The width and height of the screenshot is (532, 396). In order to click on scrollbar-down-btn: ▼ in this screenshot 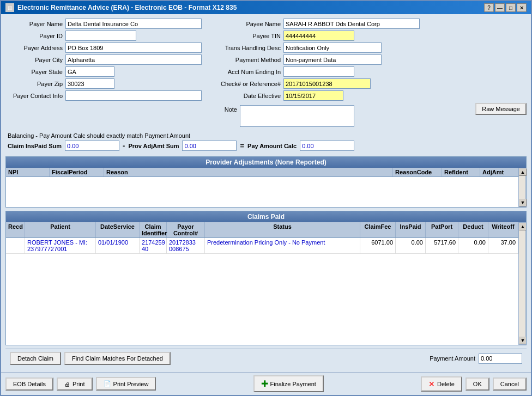, I will do `click(523, 203)`.